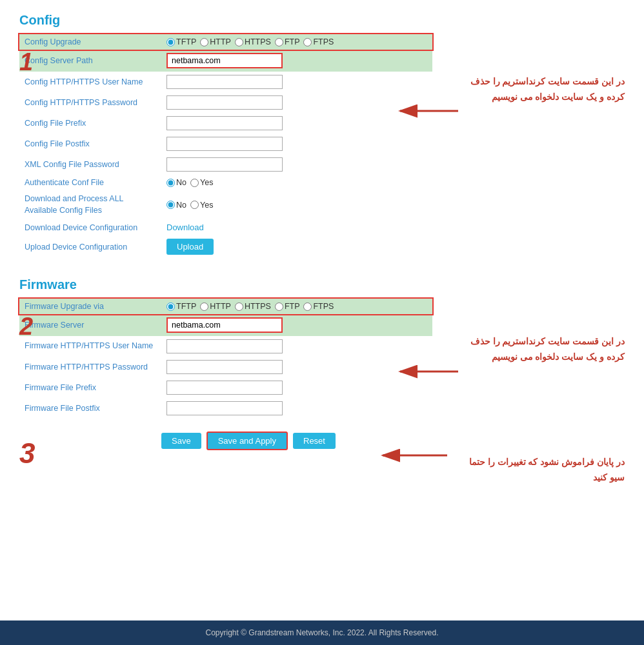 This screenshot has width=644, height=645. I want to click on config-file-prefix-input, so click(225, 123).